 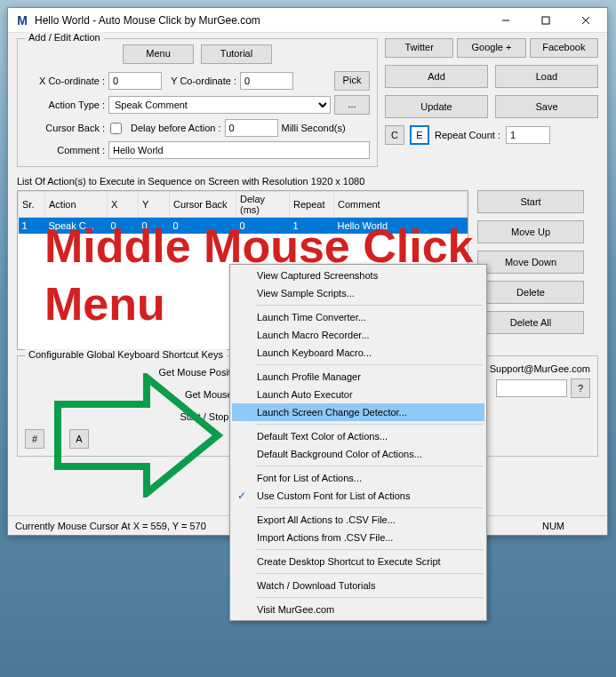 What do you see at coordinates (308, 20) in the screenshot?
I see `titlebar: M Hello World - Auto Mouse Click by MurG…` at bounding box center [308, 20].